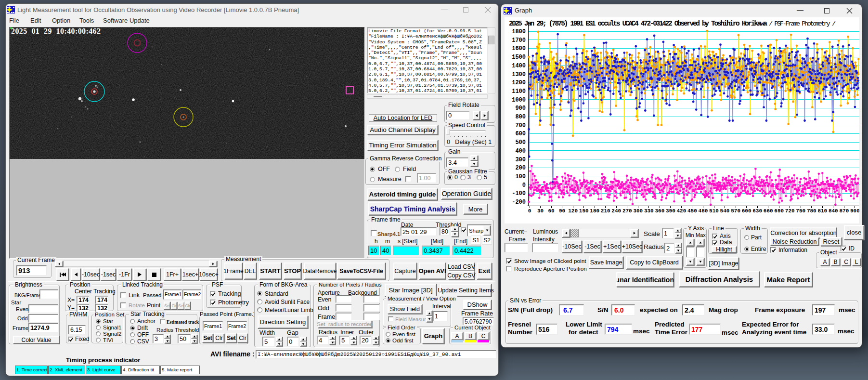 This screenshot has height=380, width=868. What do you see at coordinates (584, 211) in the screenshot?
I see `svg-text: 150` at bounding box center [584, 211].